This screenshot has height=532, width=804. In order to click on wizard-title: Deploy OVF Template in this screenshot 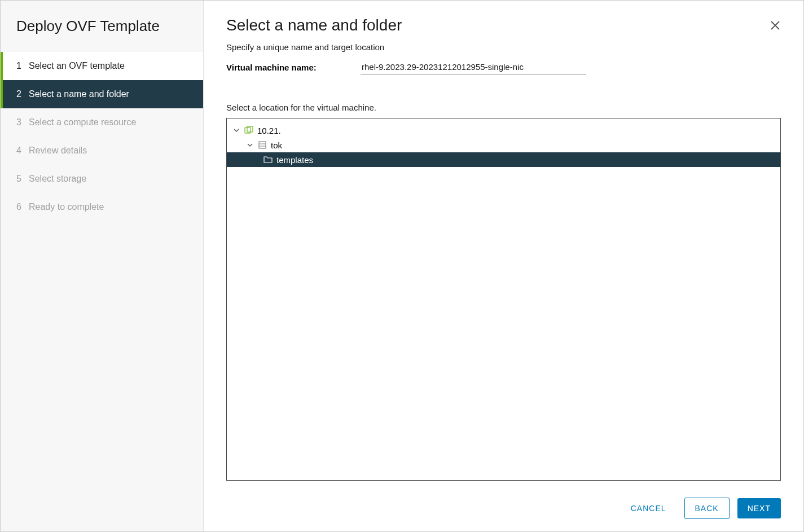, I will do `click(102, 32)`.